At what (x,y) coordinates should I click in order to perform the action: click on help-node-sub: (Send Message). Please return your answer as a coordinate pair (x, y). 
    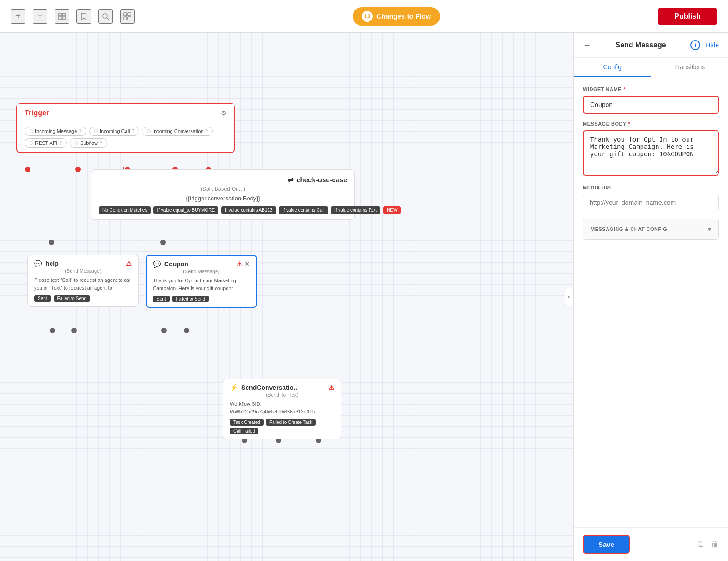
    Looking at the image, I should click on (83, 271).